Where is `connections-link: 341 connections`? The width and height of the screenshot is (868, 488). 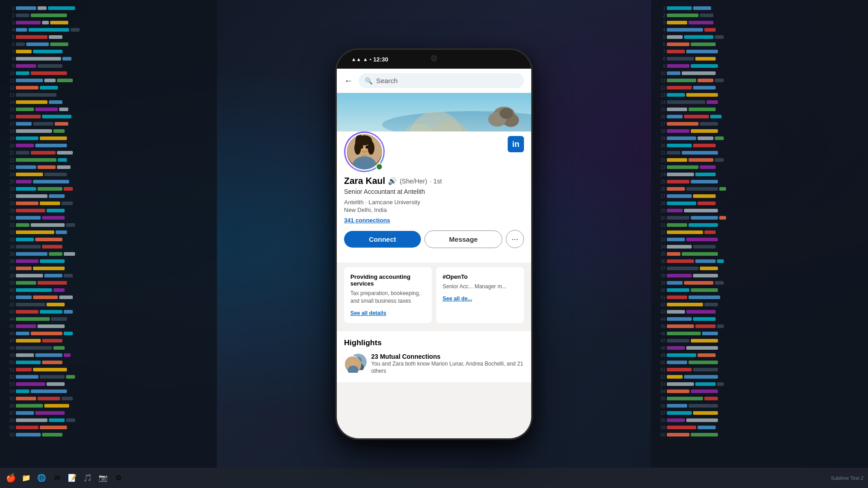
connections-link: 341 connections is located at coordinates (434, 221).